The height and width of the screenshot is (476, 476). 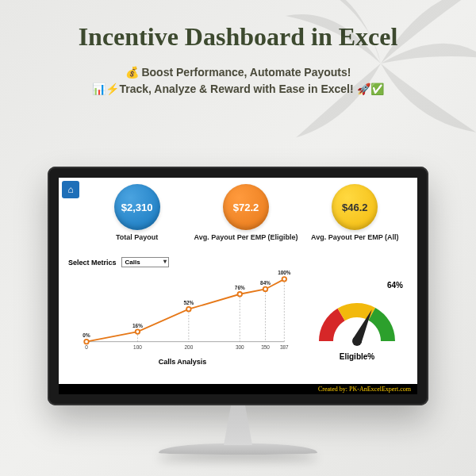 I want to click on svg-text: 100, so click(x=138, y=347).